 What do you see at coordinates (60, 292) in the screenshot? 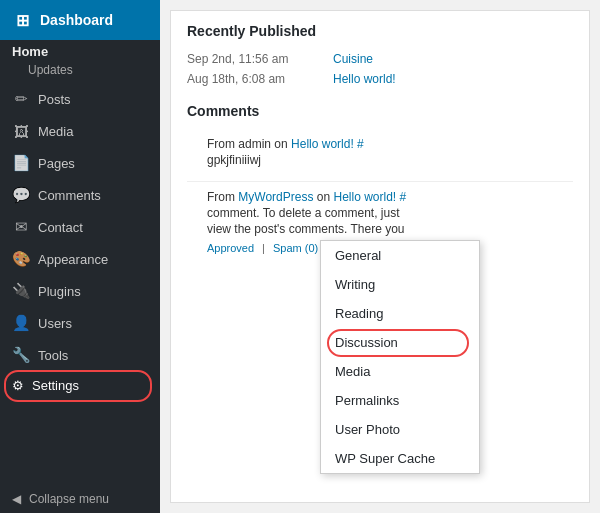
I see `sidebar-item-label: Plugins` at bounding box center [60, 292].